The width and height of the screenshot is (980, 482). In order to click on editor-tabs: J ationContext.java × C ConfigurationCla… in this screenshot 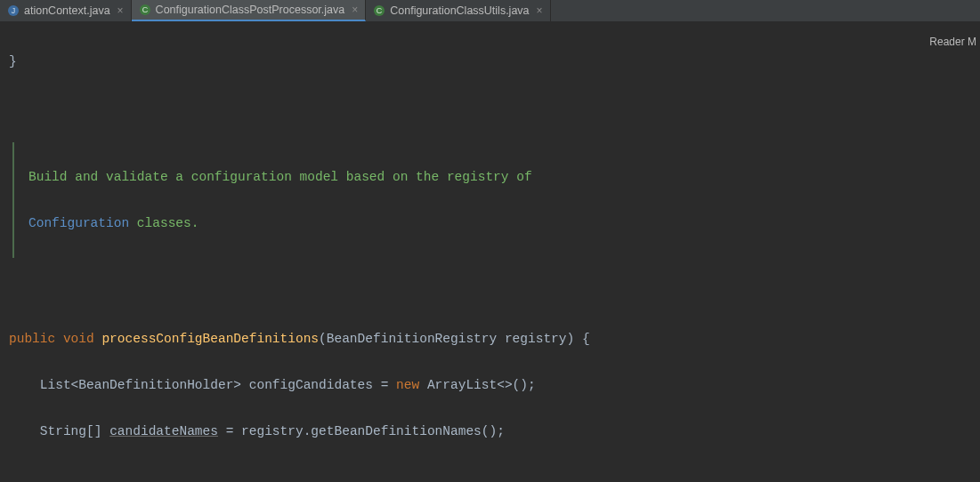, I will do `click(490, 11)`.